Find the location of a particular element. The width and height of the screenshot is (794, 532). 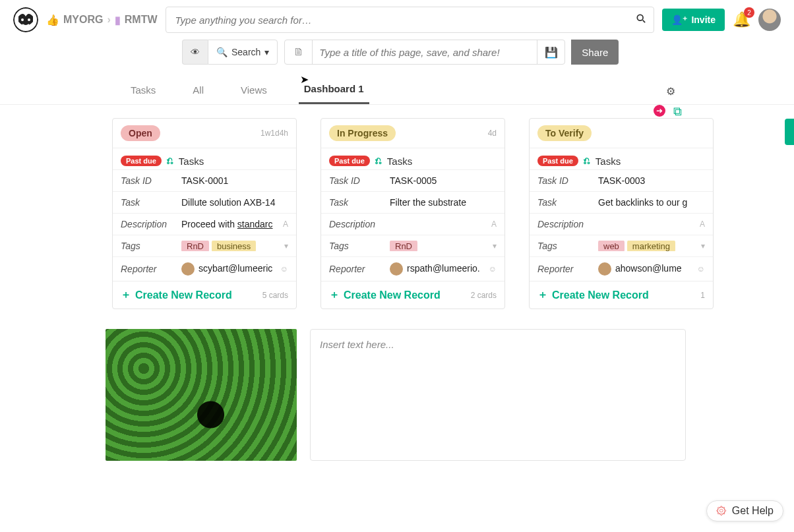

card-count: 5 cards is located at coordinates (276, 295).